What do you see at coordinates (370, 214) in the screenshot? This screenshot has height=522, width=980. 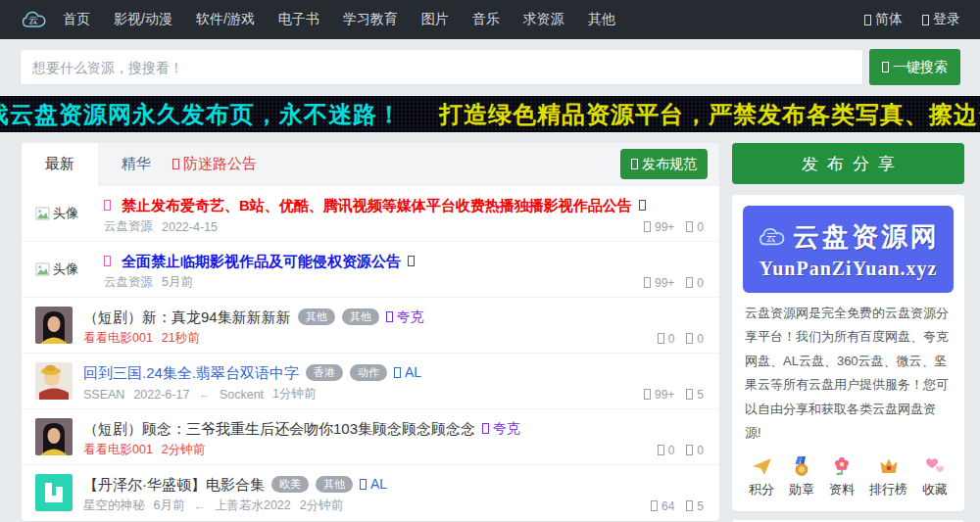 I see `list-item: 头像 禁止发布爱奇艺、B站、优酷、腾讯视频等媒体平台收费热播独播影视作品公告 云…` at bounding box center [370, 214].